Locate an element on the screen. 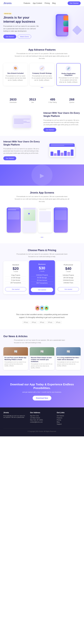 This screenshot has width=84, height=644. nav-link-blog: Blog is located at coordinates (54, 3).